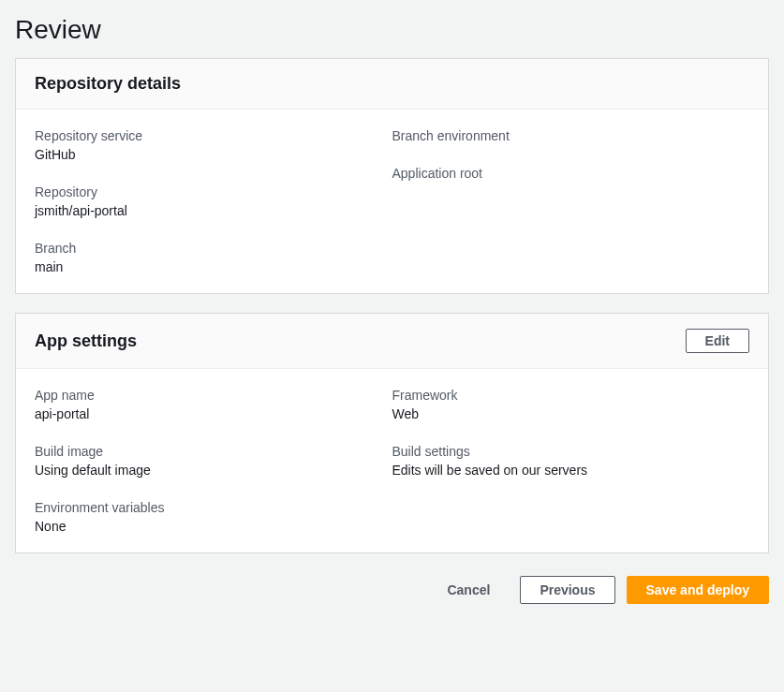 This screenshot has height=692, width=784. Describe the element at coordinates (214, 211) in the screenshot. I see `repository-value: jsmith/api-portal` at that location.